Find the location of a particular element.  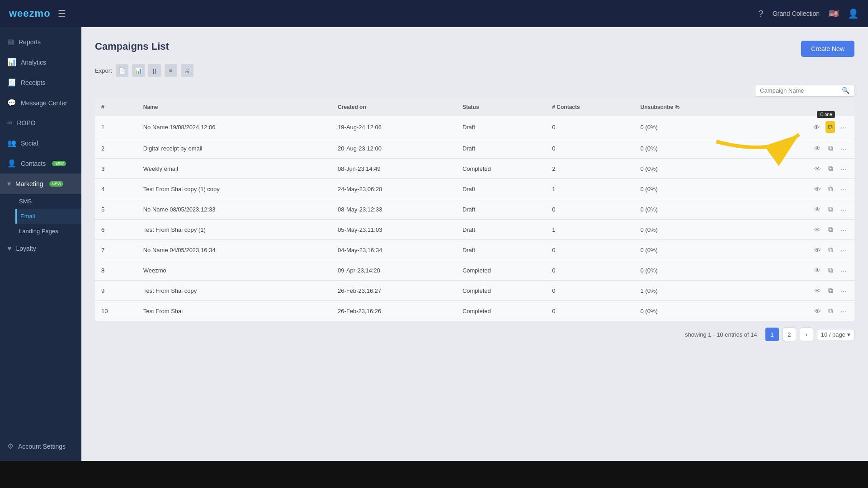

per-page-select: 10 / page ▾ is located at coordinates (835, 334).